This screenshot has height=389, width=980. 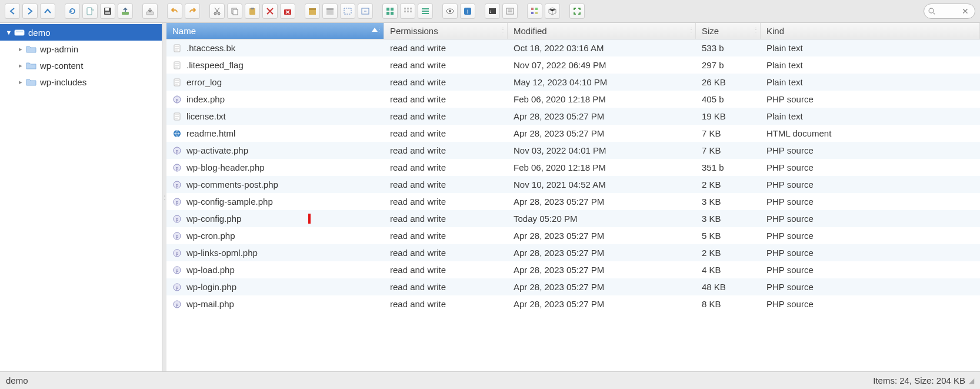 I want to click on window-resize-grip-icon: ◢, so click(x=972, y=381).